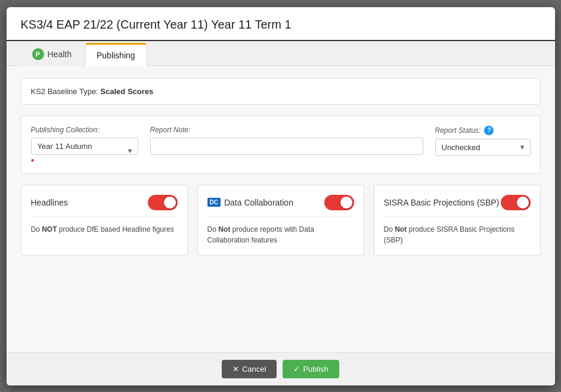 The image size is (561, 392). Describe the element at coordinates (104, 220) in the screenshot. I see `headlines-card: Headlines Do NOT produce DfE based Headl…` at that location.